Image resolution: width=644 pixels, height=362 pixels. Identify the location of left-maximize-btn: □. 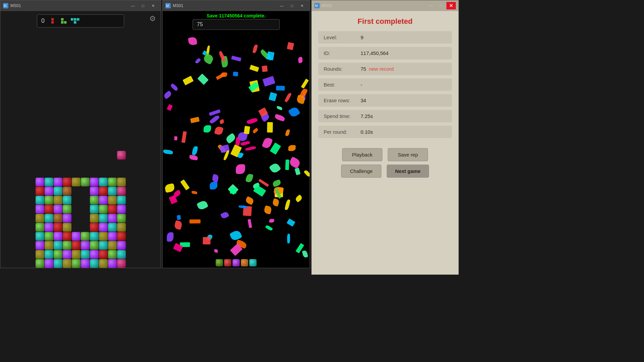
(143, 6).